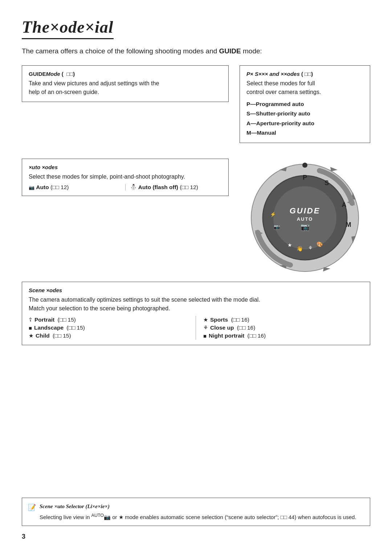 This screenshot has height=555, width=392. Describe the element at coordinates (52, 74) in the screenshot. I see `guide-title-text: GUIDEMode ( □□)` at that location.